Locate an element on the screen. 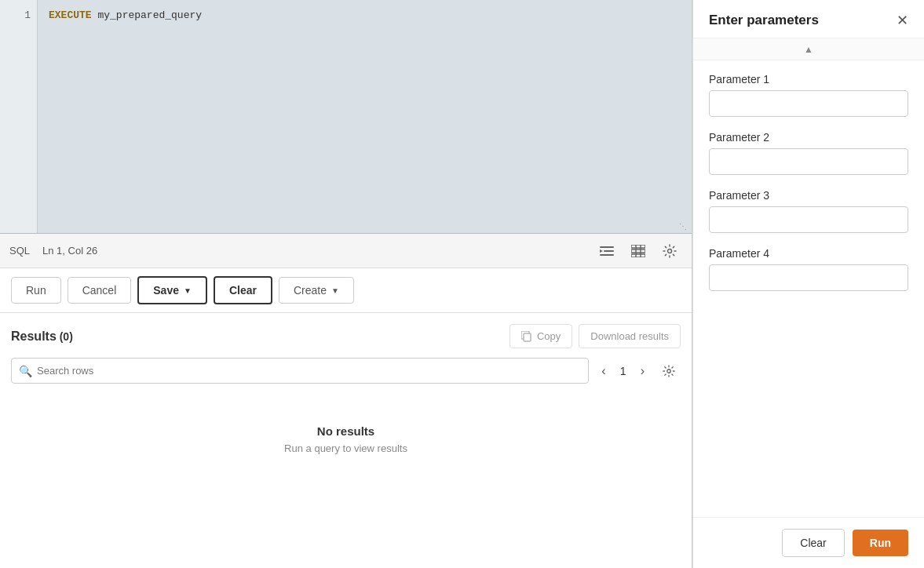 This screenshot has height=568, width=924. param-group-1: Parameter 1 is located at coordinates (809, 95).